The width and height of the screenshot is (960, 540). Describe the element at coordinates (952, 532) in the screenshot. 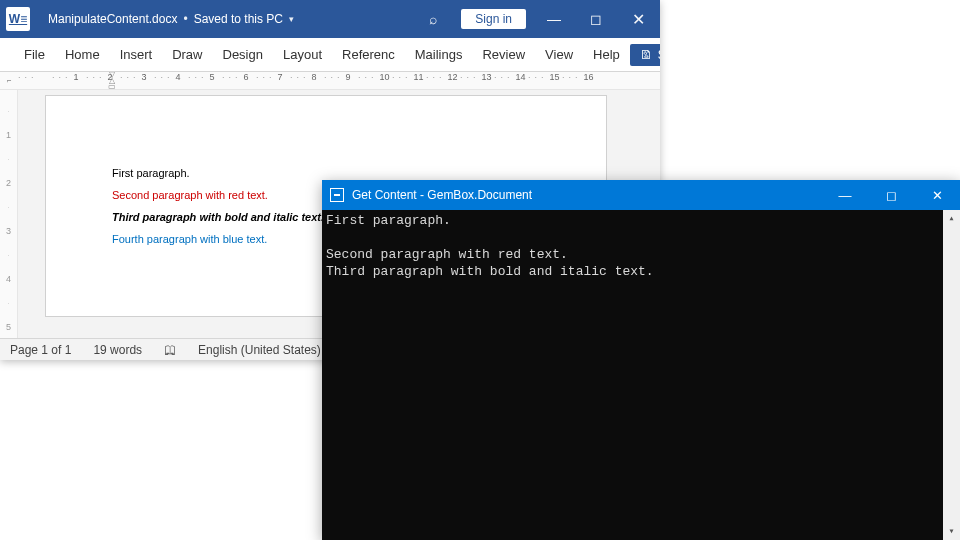

I see `scroll-down-icon: ▾` at that location.